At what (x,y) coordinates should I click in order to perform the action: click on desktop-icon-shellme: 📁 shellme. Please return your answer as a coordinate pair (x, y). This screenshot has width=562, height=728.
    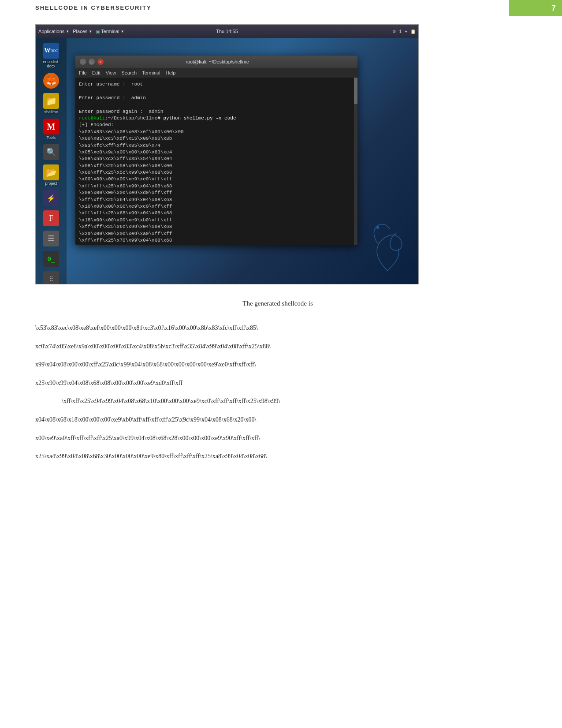
    Looking at the image, I should click on (51, 104).